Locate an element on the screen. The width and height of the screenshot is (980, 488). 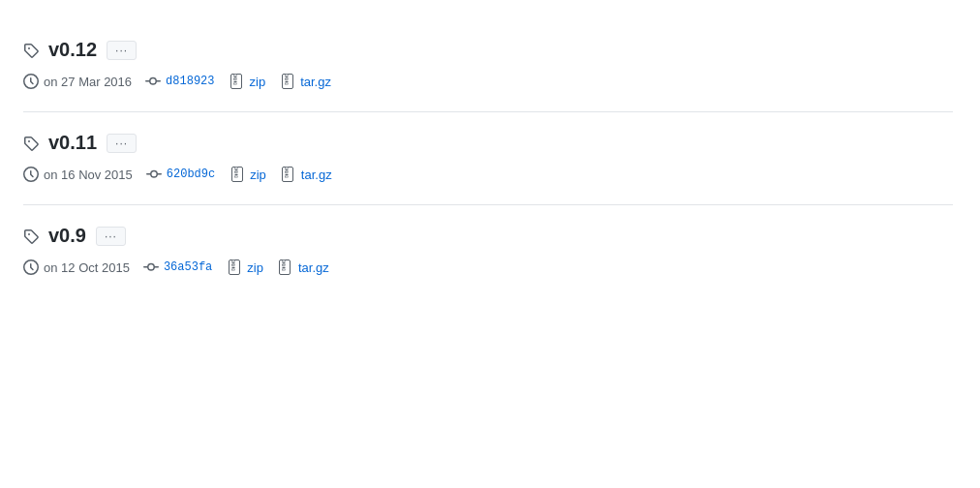
commit-item: 620bd9c is located at coordinates (180, 174).